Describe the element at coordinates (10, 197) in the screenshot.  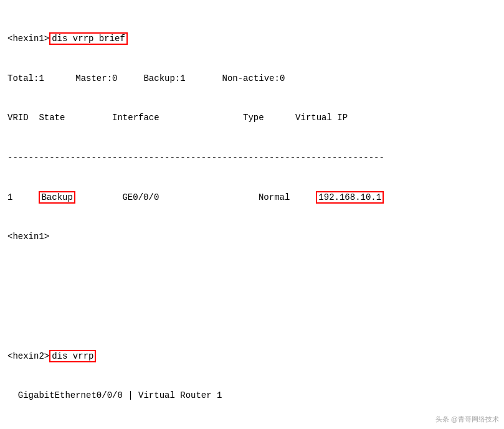
I see `row-vrid: 1` at that location.